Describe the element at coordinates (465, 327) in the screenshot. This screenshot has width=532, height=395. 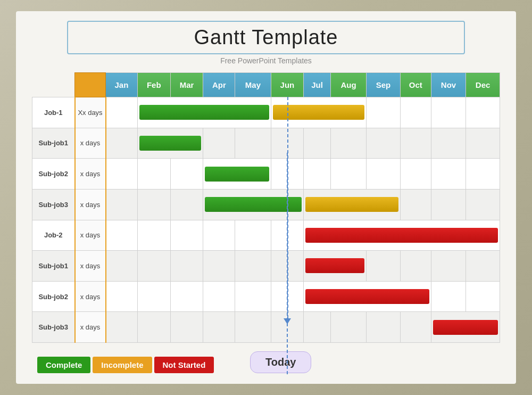
I see `cell-nov-dec` at that location.